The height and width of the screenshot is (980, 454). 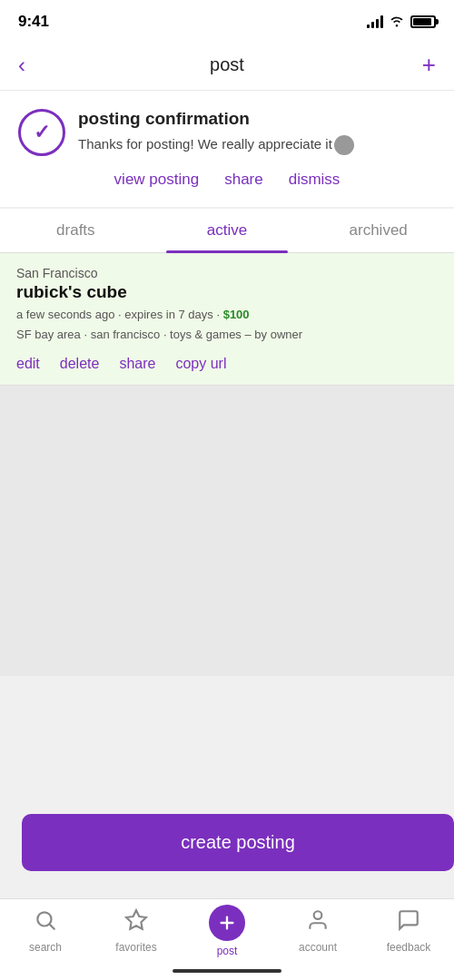 What do you see at coordinates (227, 230) in the screenshot?
I see `tab-active: active` at bounding box center [227, 230].